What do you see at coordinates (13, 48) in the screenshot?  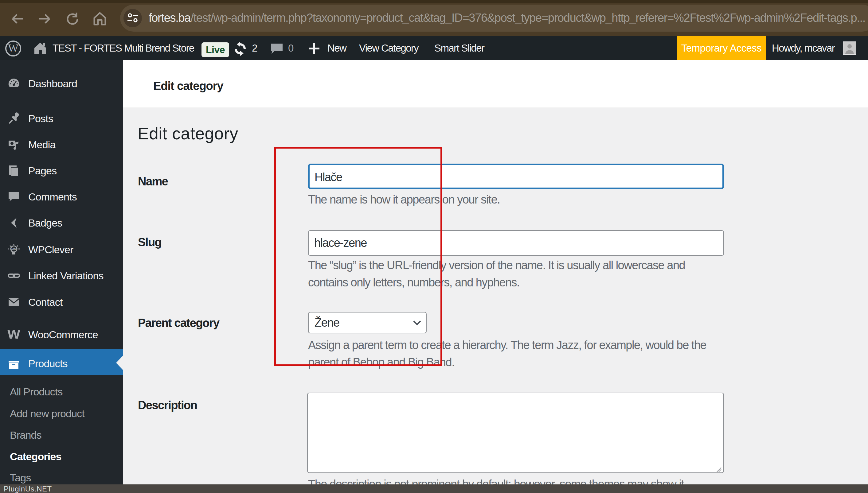 I see `svg-text: W` at bounding box center [13, 48].